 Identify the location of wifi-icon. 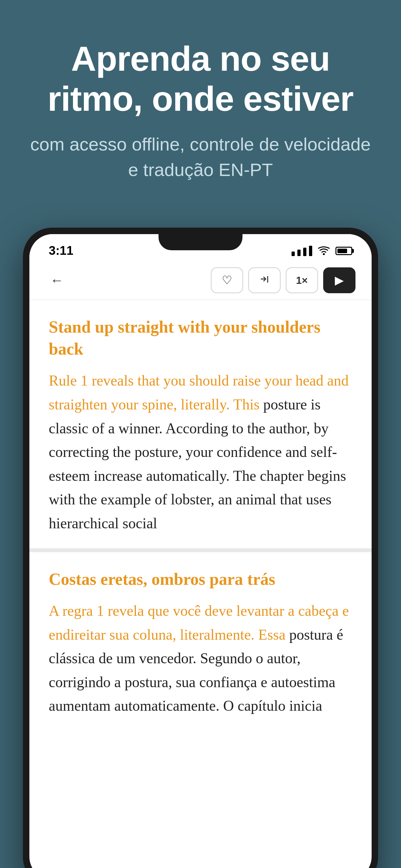
(324, 251).